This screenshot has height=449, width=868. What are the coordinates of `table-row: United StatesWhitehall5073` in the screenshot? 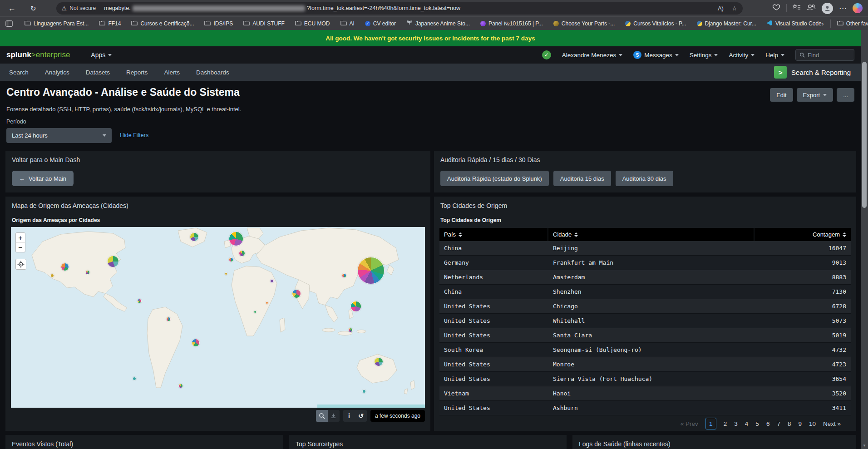 It's located at (645, 321).